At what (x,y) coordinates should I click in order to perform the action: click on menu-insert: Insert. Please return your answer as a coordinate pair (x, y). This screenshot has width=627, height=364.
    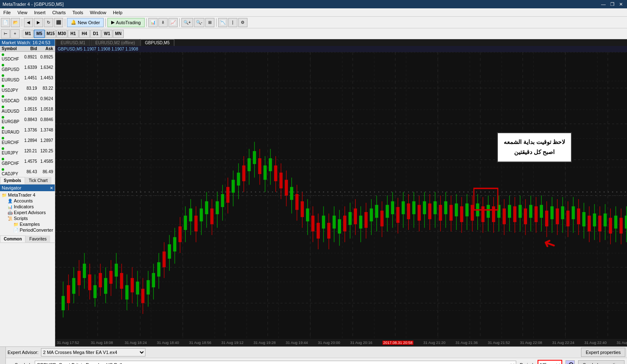
    Looking at the image, I should click on (40, 13).